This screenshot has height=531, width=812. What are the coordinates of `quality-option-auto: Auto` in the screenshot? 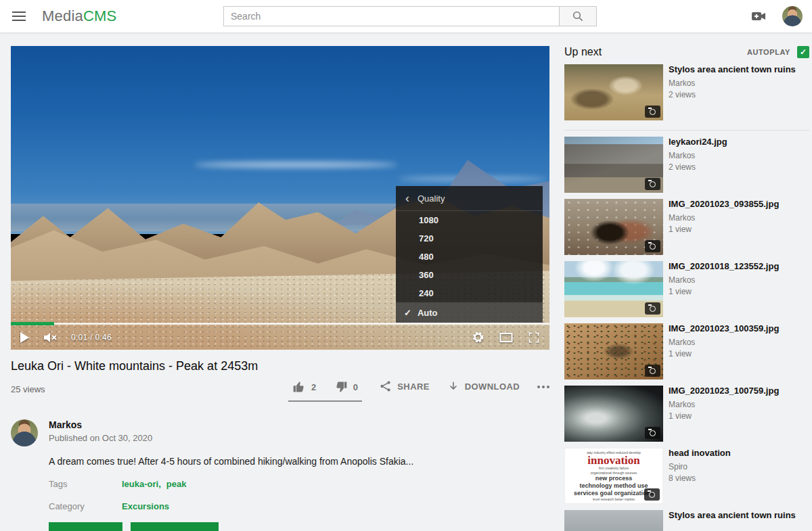 It's located at (470, 313).